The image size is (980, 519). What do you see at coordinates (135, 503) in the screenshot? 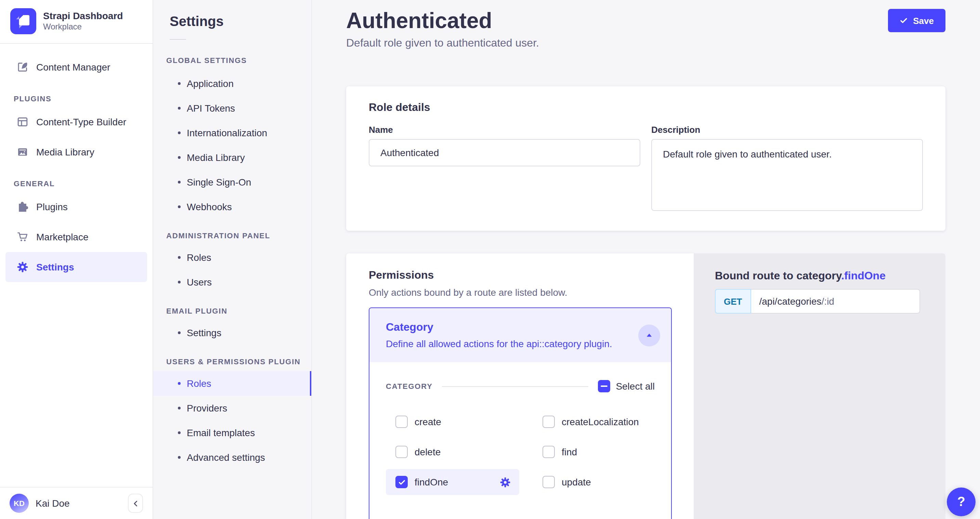
I see `collapse-sidebar-button` at bounding box center [135, 503].